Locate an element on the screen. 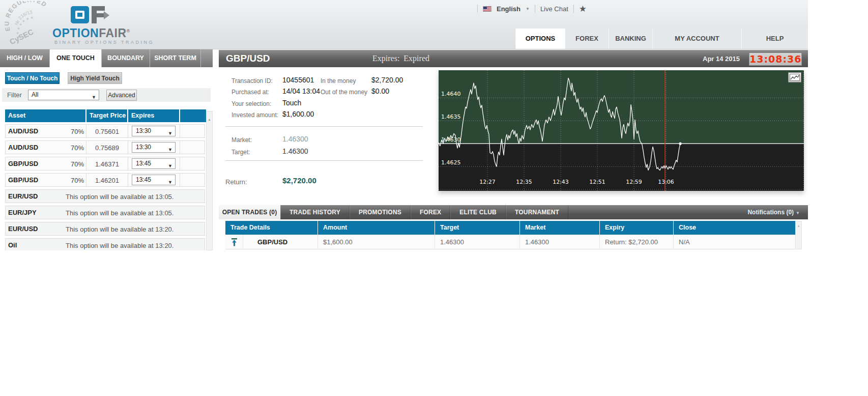  badge-cysec: CySEC is located at coordinates (21, 37).